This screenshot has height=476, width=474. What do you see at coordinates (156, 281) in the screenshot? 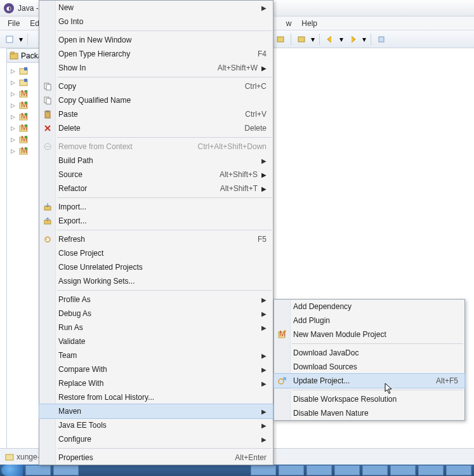
I see `menu-assign-working-sets: Assign Working Sets...` at bounding box center [156, 281].